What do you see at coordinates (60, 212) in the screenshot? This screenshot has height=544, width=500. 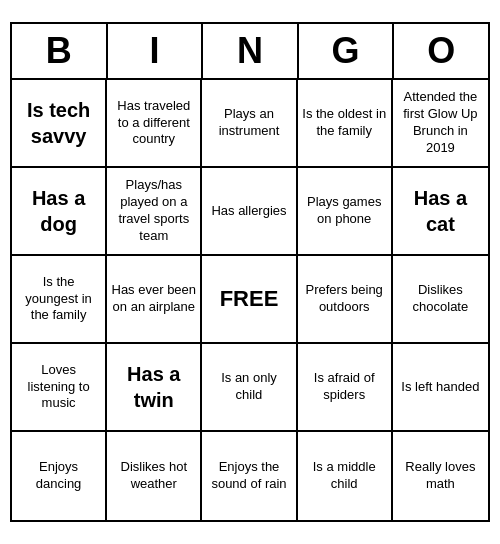 I see `bingo-cell-5: Has a dog` at bounding box center [60, 212].